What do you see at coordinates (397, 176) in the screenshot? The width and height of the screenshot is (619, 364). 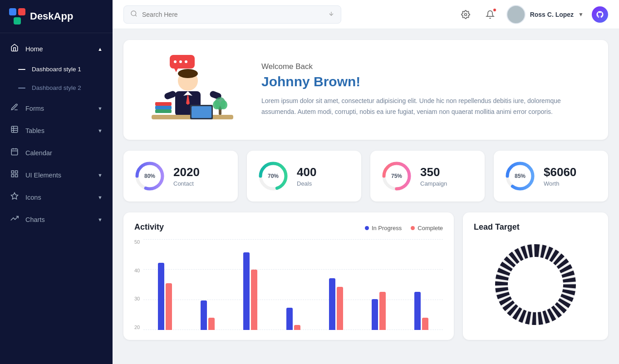 I see `donut-label: 75%` at bounding box center [397, 176].